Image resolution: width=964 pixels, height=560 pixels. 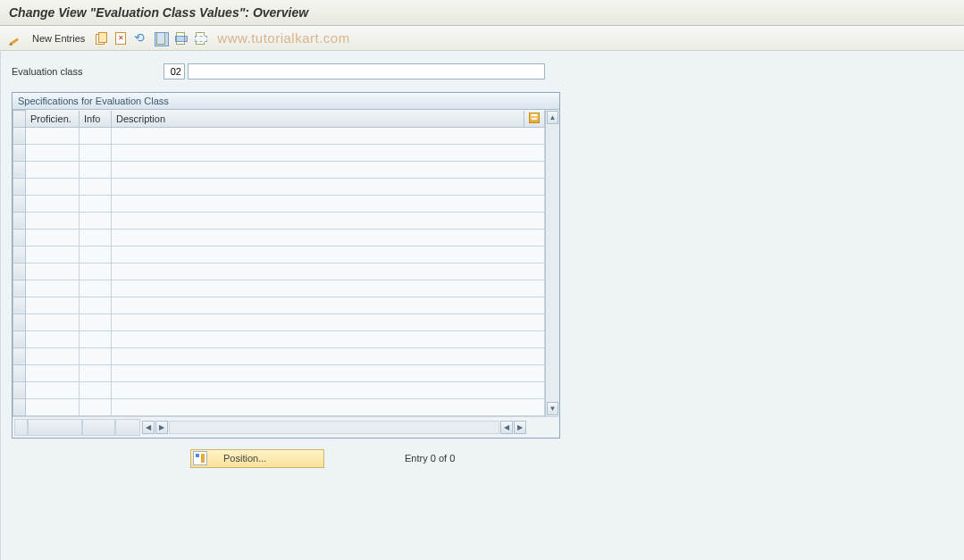 What do you see at coordinates (174, 71) in the screenshot?
I see `evaluation-class-input` at bounding box center [174, 71].